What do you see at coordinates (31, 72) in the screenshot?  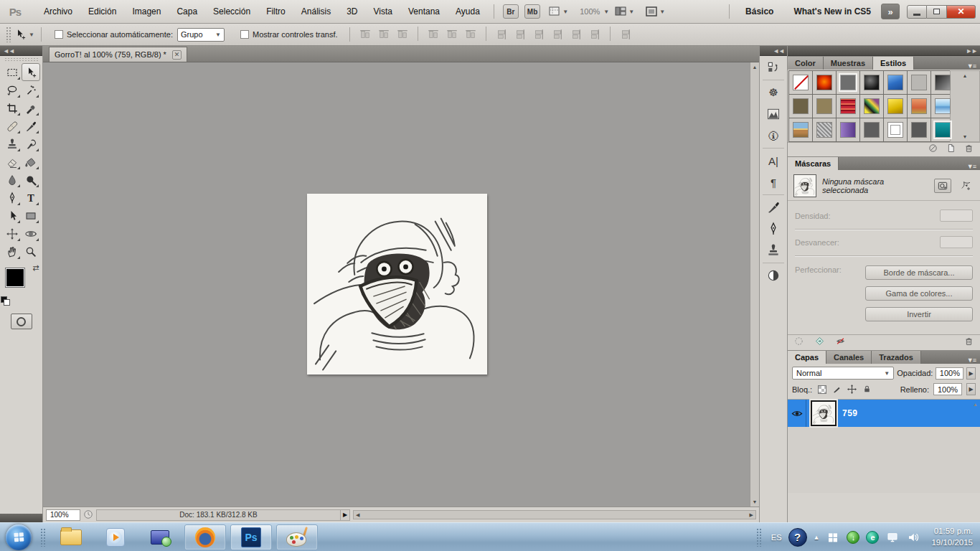 I see `move-tool` at bounding box center [31, 72].